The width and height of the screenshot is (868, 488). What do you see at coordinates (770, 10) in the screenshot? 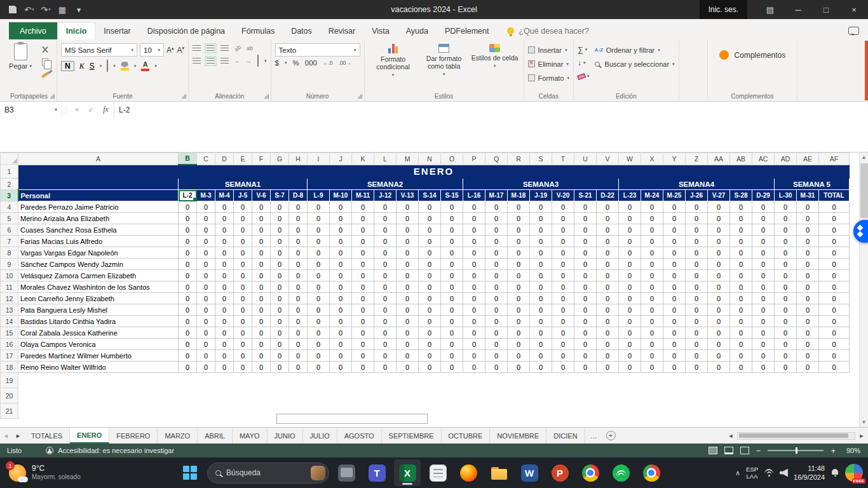
I see `ribbon-display-options-button: ▤` at bounding box center [770, 10].